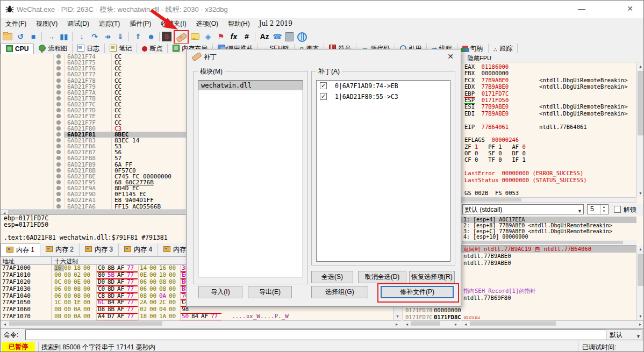 This screenshot has width=644, height=352. Describe the element at coordinates (82, 37) in the screenshot. I see `step-into-icon: ↓` at that location.